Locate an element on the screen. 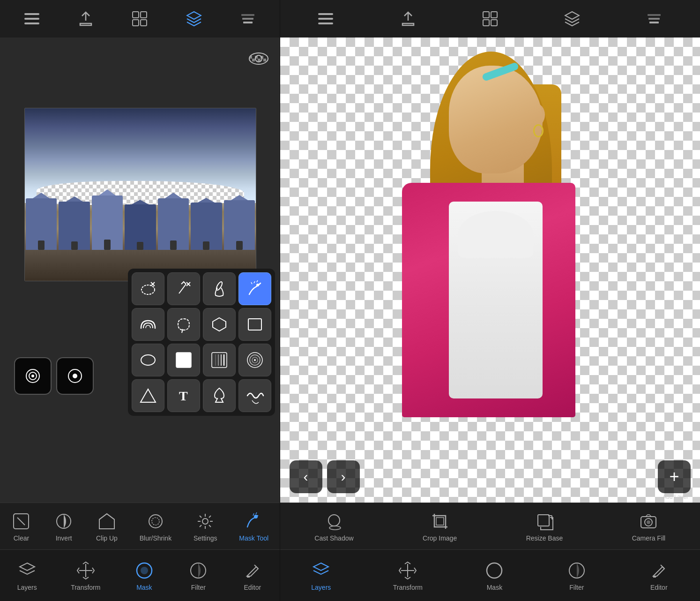 The width and height of the screenshot is (700, 601). polygon-tool-btn is located at coordinates (219, 324).